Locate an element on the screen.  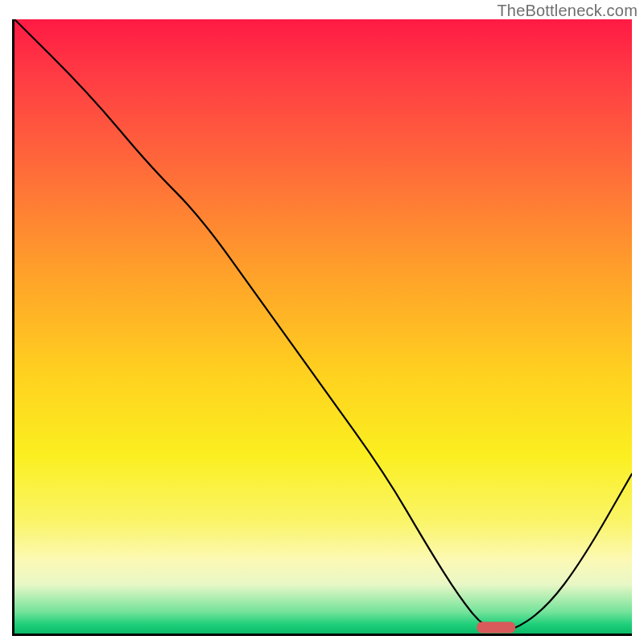
watermark-text: TheBottleneck.com is located at coordinates (567, 11).